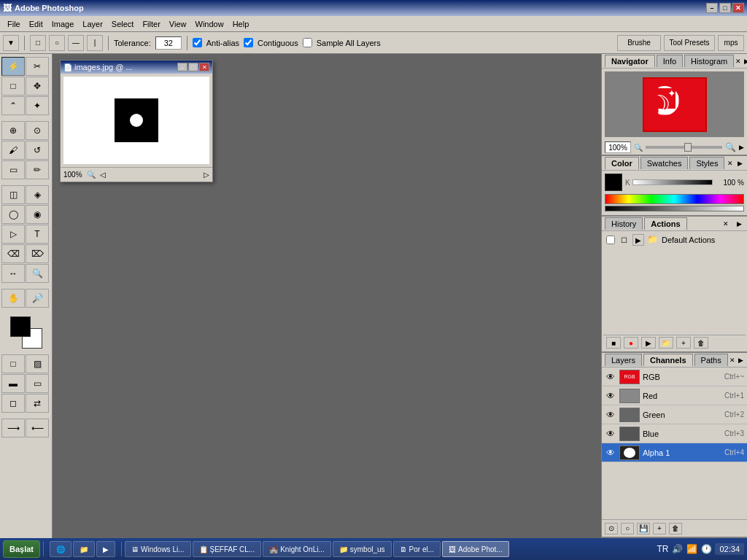 The width and height of the screenshot is (747, 560). What do you see at coordinates (614, 182) in the screenshot?
I see `color-preview` at bounding box center [614, 182].